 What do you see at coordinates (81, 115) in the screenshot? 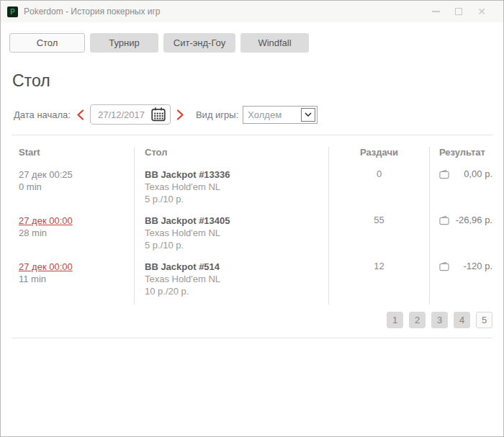
I see `previous-day-button` at bounding box center [81, 115].